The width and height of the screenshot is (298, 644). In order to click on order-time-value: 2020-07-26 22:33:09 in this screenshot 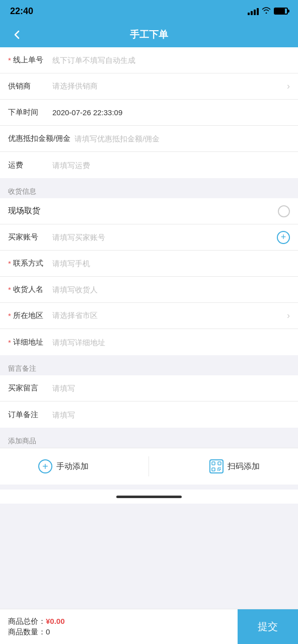, I will do `click(169, 113)`.